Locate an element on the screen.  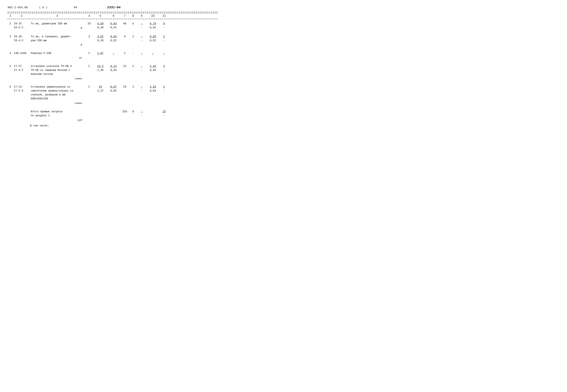
header-code: 902-2-454.88 is located at coordinates (18, 7).